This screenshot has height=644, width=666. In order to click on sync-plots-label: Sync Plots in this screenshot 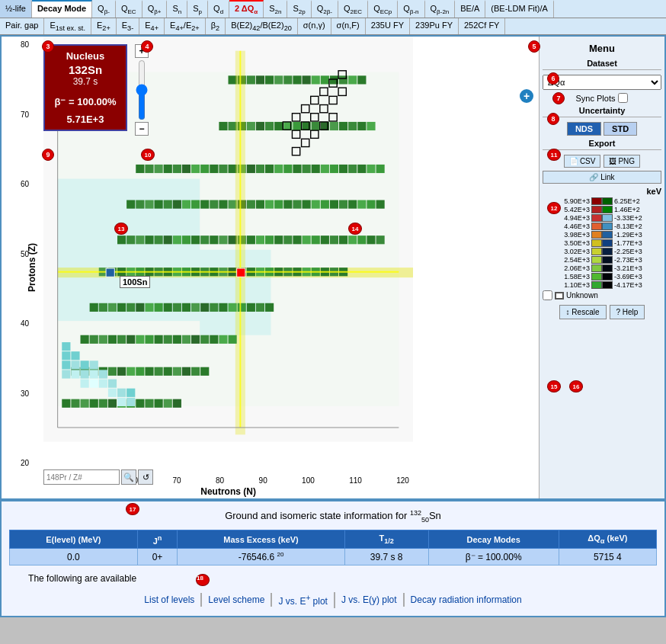, I will do `click(596, 98)`.